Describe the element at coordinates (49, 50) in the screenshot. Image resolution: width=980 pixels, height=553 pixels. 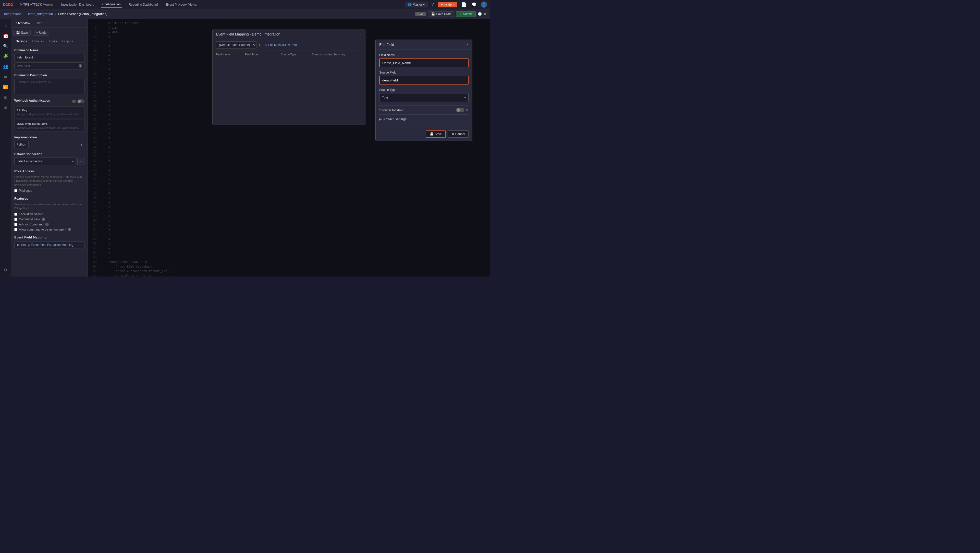
I see `command-name-label: Command Name` at that location.